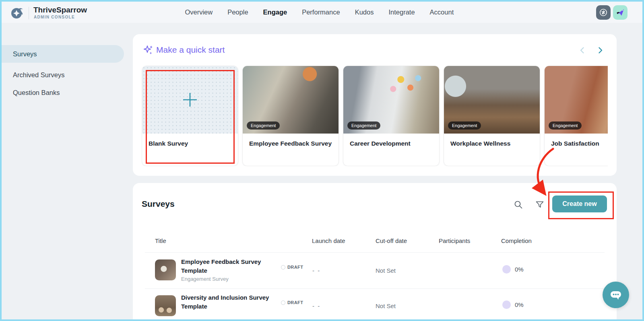 Image resolution: width=644 pixels, height=321 pixels. What do you see at coordinates (454, 241) in the screenshot?
I see `column-header-participants: Participants` at bounding box center [454, 241].